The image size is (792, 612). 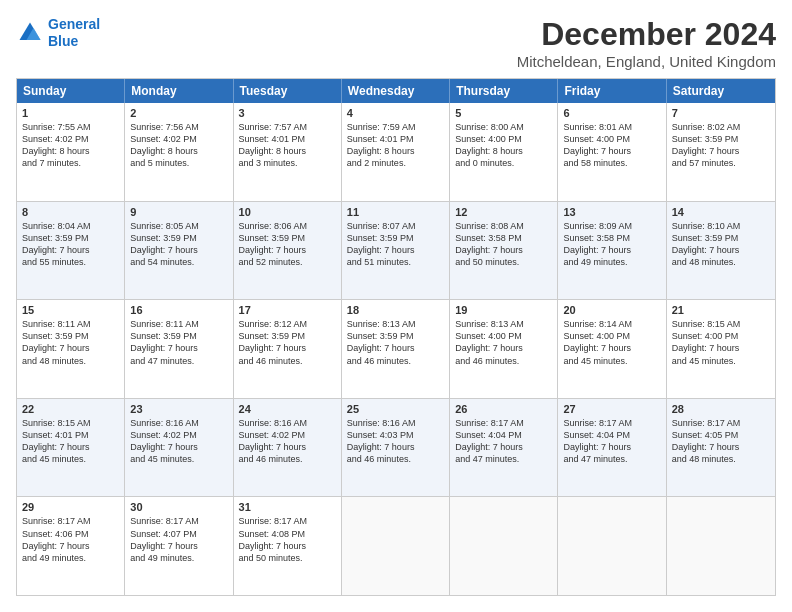 What do you see at coordinates (504, 442) in the screenshot?
I see `cell-content: Sunrise: 8:17 AMSunset: 4:04 PMDaylight:…` at bounding box center [504, 442].